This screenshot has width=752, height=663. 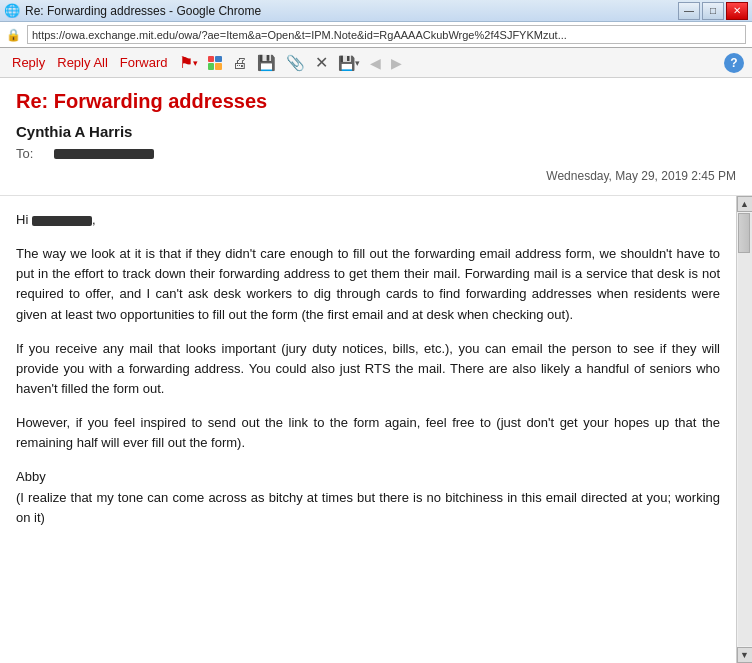 What do you see at coordinates (744, 430) in the screenshot?
I see `scrollbar: ▲ ▼` at bounding box center [744, 430].